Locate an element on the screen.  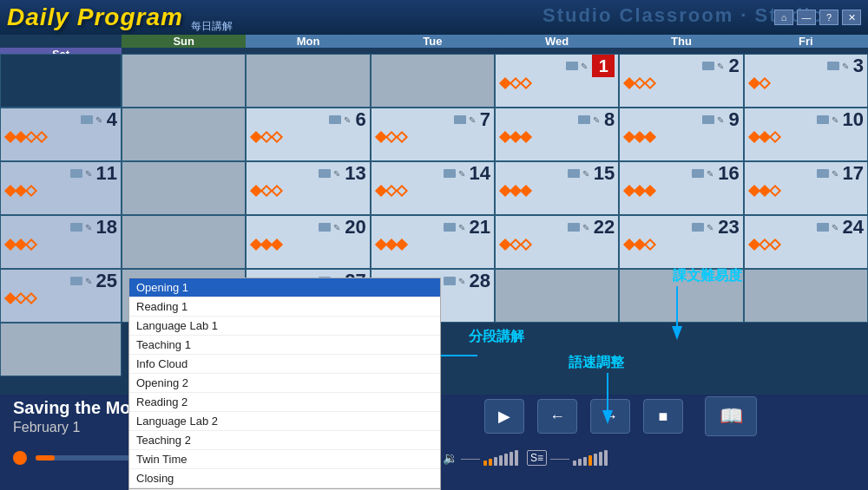
volume-control: 🔉 —— is located at coordinates (481, 458).